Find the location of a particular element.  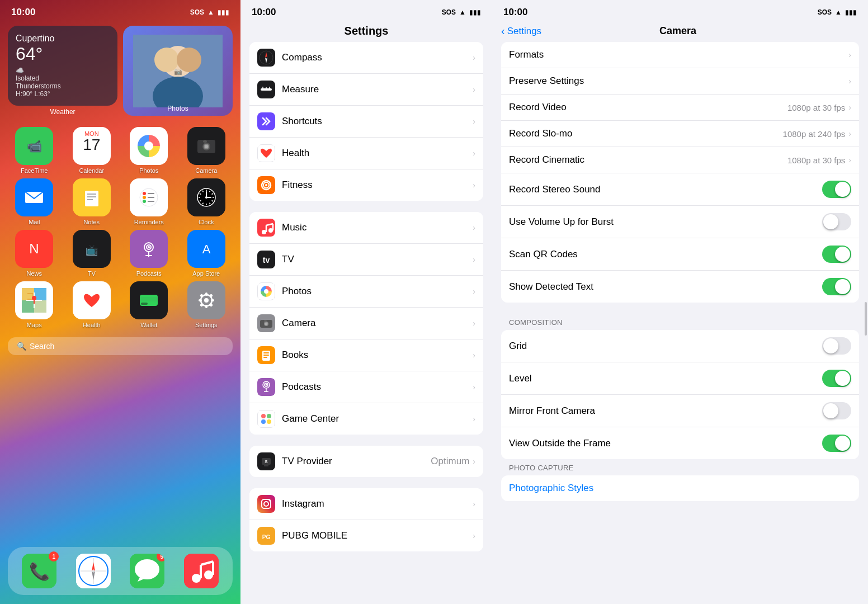

settings-row-instagram: Instagram › is located at coordinates (366, 504).